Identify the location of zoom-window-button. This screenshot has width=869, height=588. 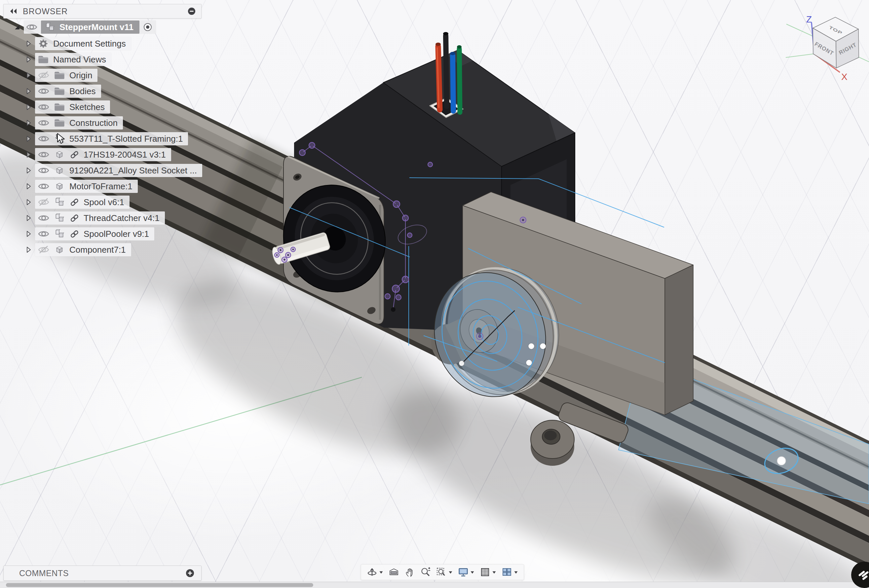
(444, 572).